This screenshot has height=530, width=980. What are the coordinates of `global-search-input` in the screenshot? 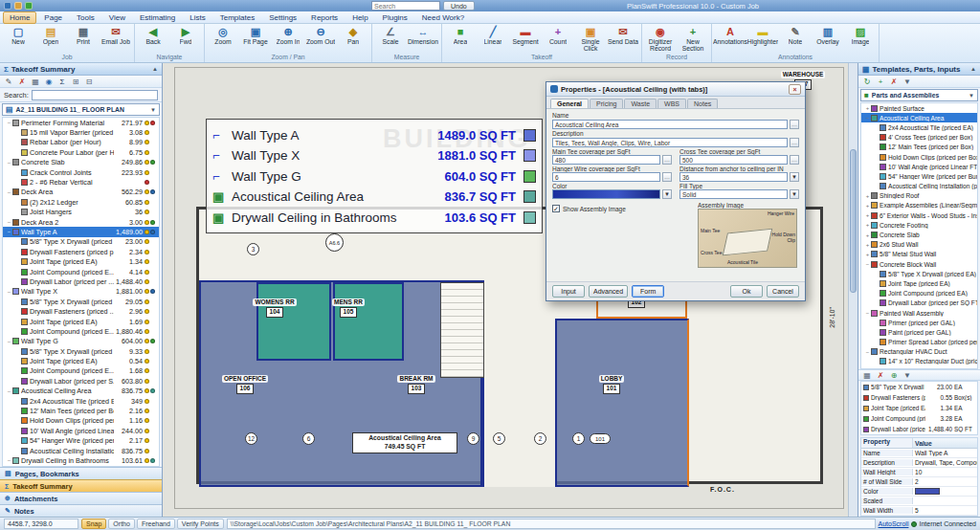 It's located at (406, 6).